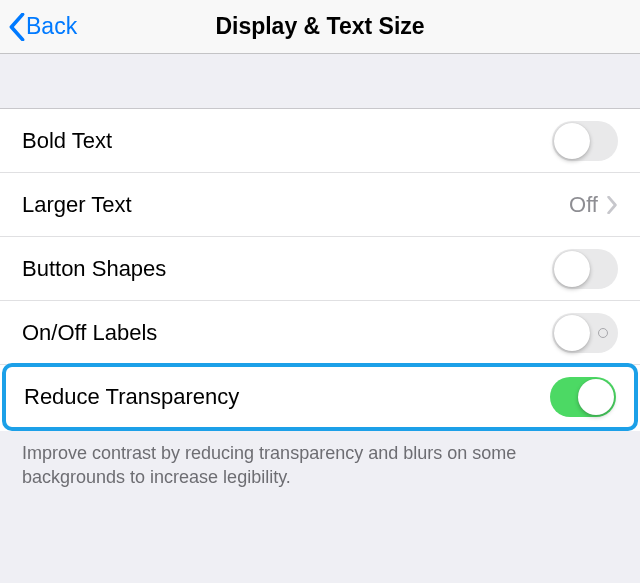  I want to click on page-title: Display & Text Size, so click(320, 26).